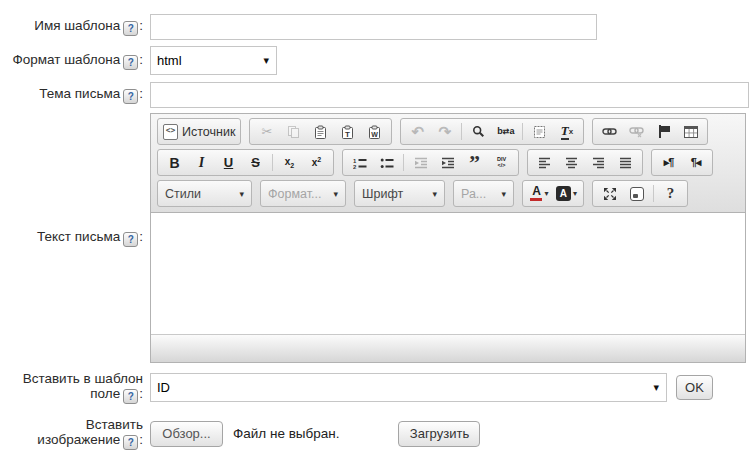 The width and height of the screenshot is (749, 455). What do you see at coordinates (75, 434) in the screenshot?
I see `insert-image-label: Вставить изображение?:` at bounding box center [75, 434].